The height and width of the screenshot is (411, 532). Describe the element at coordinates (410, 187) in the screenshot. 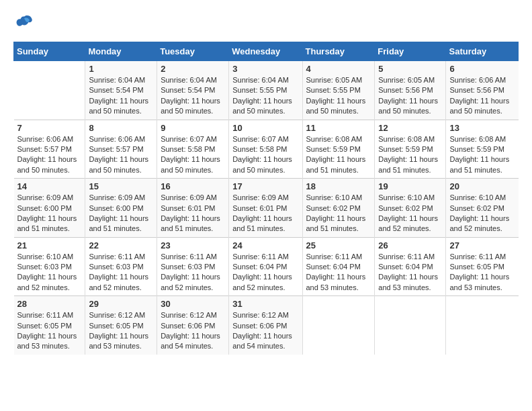

I see `day-number: 19` at that location.